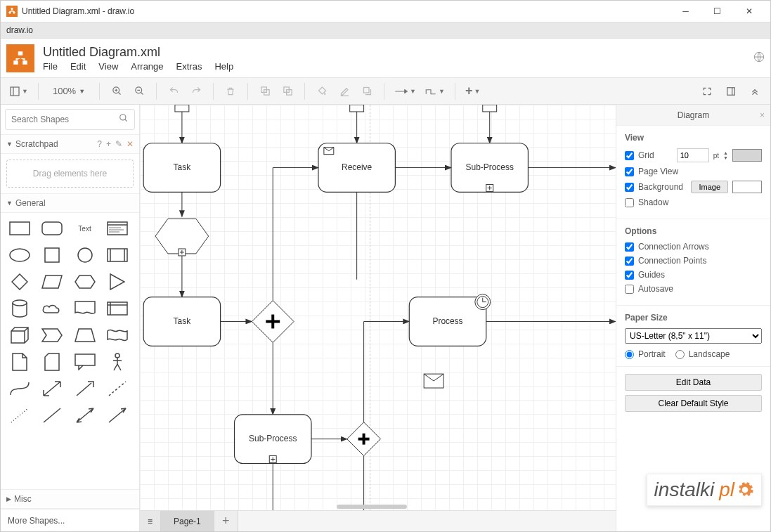 Image resolution: width=771 pixels, height=532 pixels. I want to click on shape-process, so click(117, 255).